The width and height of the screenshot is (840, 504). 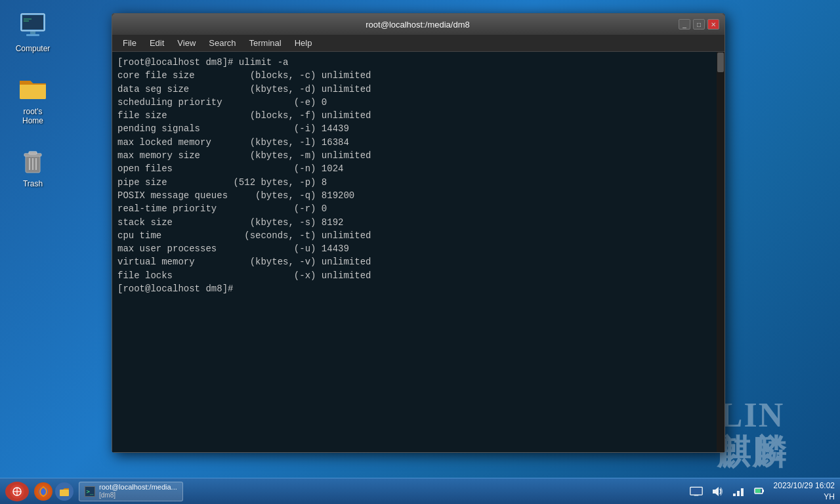 I want to click on firefox-icon, so click(x=43, y=492).